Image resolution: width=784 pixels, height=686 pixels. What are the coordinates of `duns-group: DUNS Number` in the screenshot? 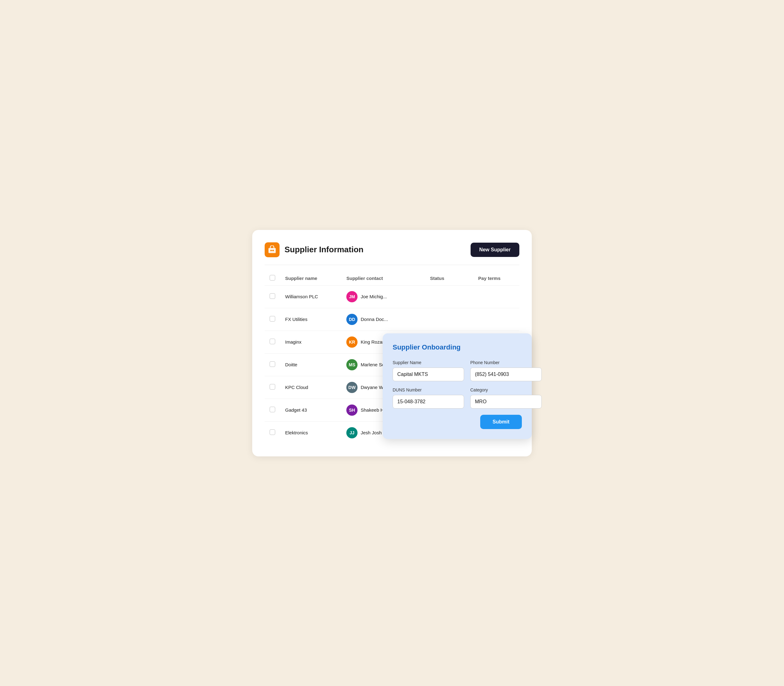 It's located at (429, 398).